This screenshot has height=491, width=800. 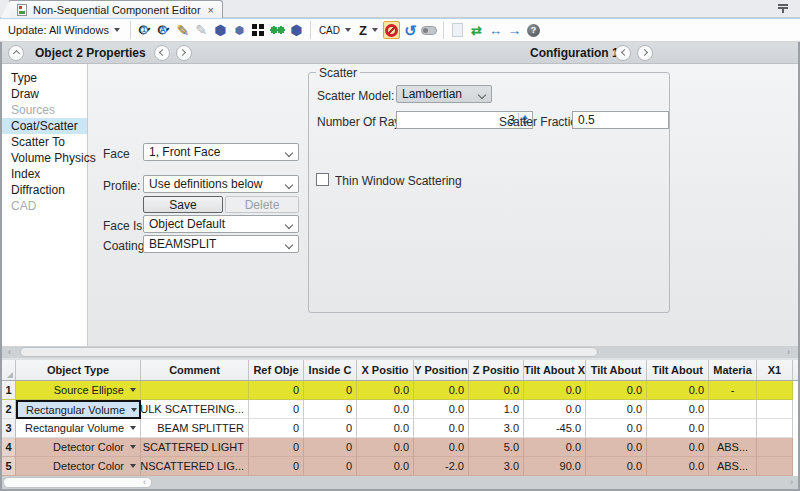 I want to click on column-header-5-x-positio: X Positio, so click(x=386, y=370).